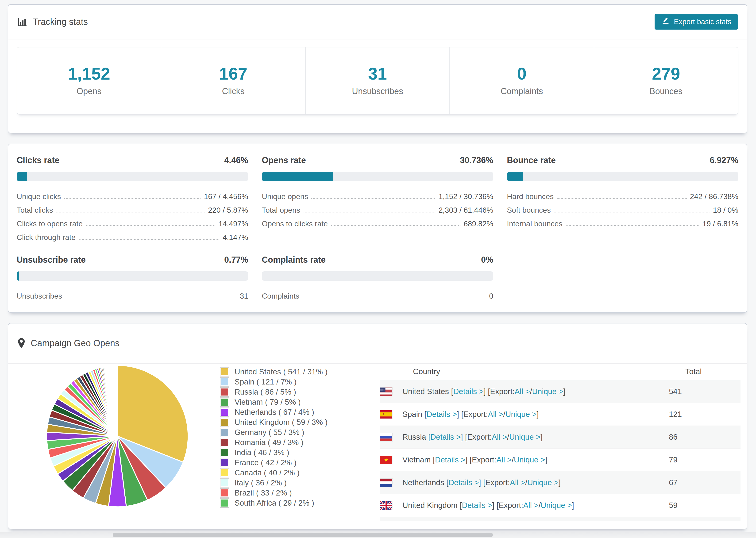 Image resolution: width=756 pixels, height=538 pixels. I want to click on rate-row: Opens to clicks rate689.82%, so click(378, 221).